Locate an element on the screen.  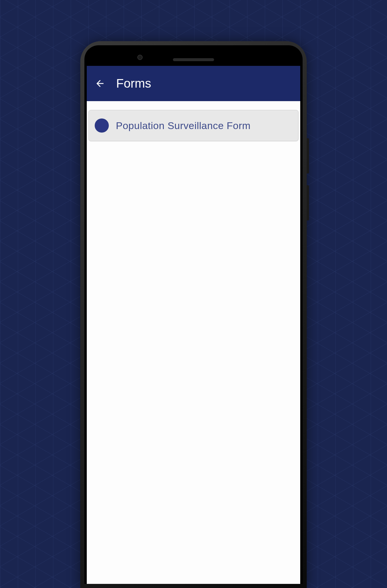
form-status-dot-icon is located at coordinates (102, 126).